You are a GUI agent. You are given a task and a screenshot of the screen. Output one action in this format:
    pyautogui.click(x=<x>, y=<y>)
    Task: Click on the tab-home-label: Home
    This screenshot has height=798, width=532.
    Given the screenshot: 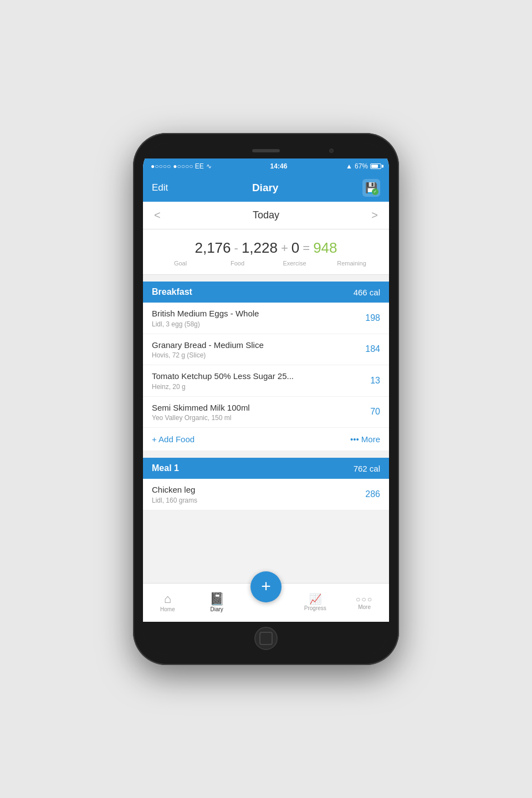 What is the action you would take?
    pyautogui.click(x=167, y=610)
    